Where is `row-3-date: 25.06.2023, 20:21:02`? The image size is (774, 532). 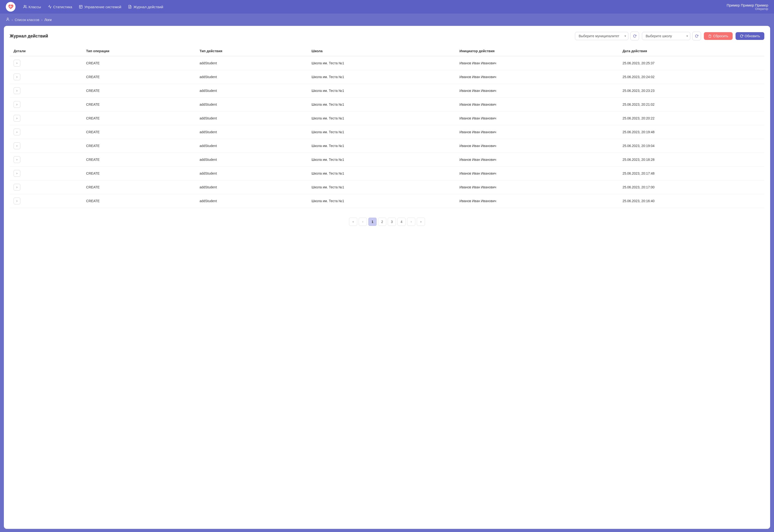
row-3-date: 25.06.2023, 20:21:02 is located at coordinates (691, 105).